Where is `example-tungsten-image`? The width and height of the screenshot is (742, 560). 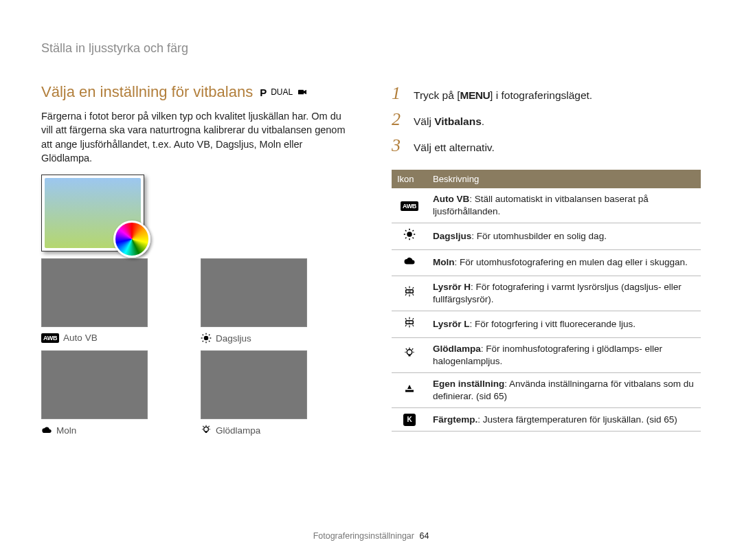 example-tungsten-image is located at coordinates (254, 385).